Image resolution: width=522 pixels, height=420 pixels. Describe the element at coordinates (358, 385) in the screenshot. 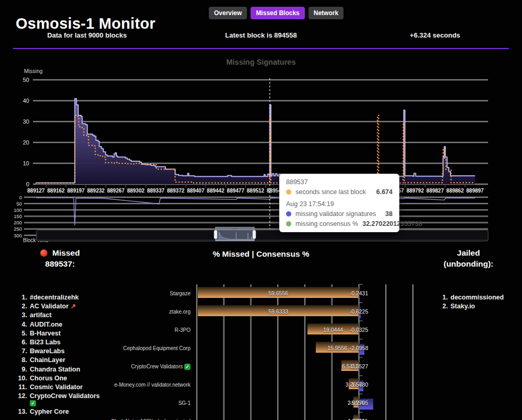

I see `bar-plot-area: 3.7656-1.5780` at that location.